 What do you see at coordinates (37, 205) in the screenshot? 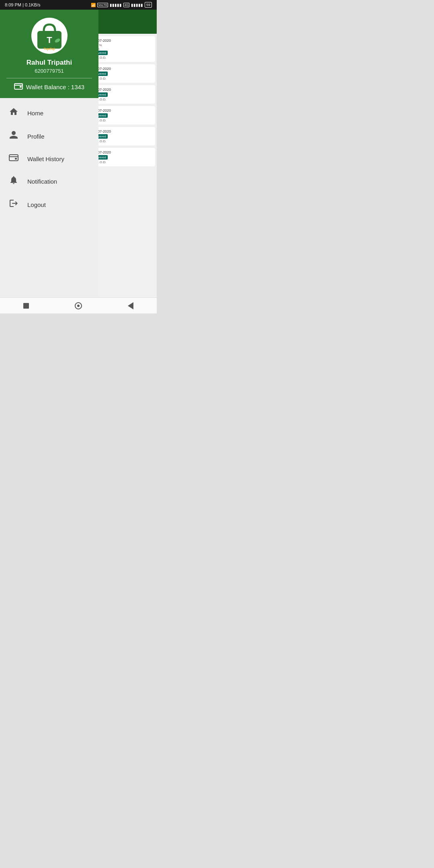
I see `nav-logout-label: Logout` at bounding box center [37, 205].